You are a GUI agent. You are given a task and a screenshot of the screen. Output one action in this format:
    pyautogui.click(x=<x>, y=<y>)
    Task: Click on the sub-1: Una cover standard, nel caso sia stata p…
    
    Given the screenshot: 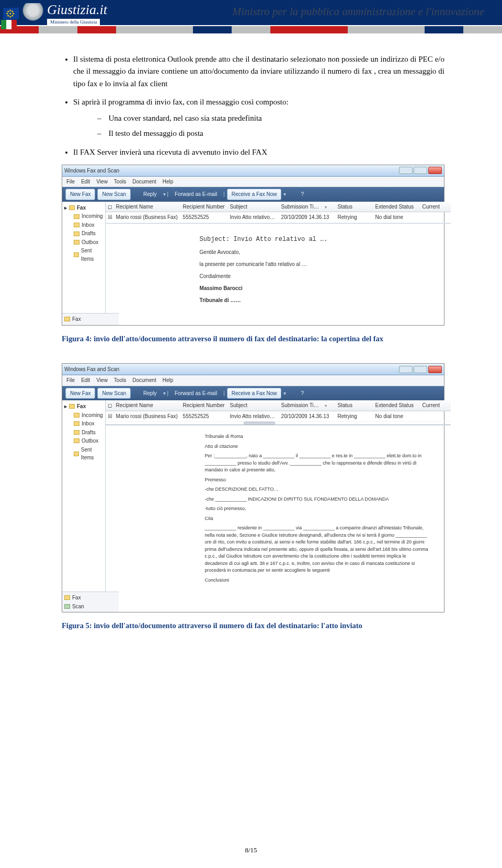 What is the action you would take?
    pyautogui.click(x=271, y=118)
    